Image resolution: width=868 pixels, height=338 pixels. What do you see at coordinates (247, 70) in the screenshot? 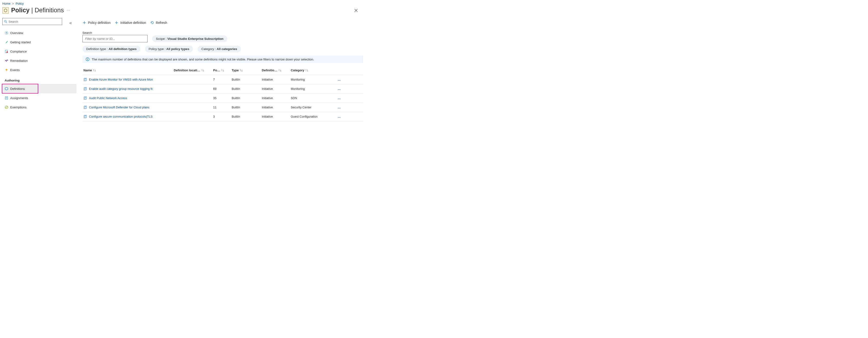
I see `col-type: Type↑↓` at bounding box center [247, 70].